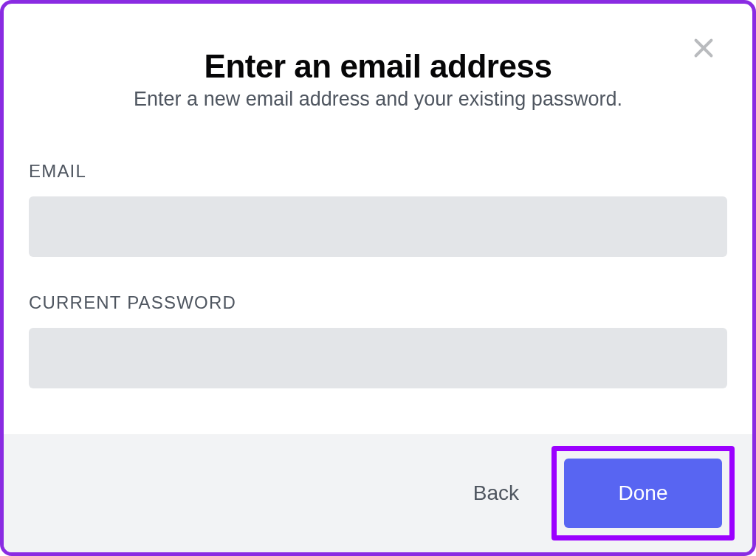 This screenshot has height=556, width=756. What do you see at coordinates (378, 303) in the screenshot?
I see `password-label: CURRENT PASSWORD` at bounding box center [378, 303].